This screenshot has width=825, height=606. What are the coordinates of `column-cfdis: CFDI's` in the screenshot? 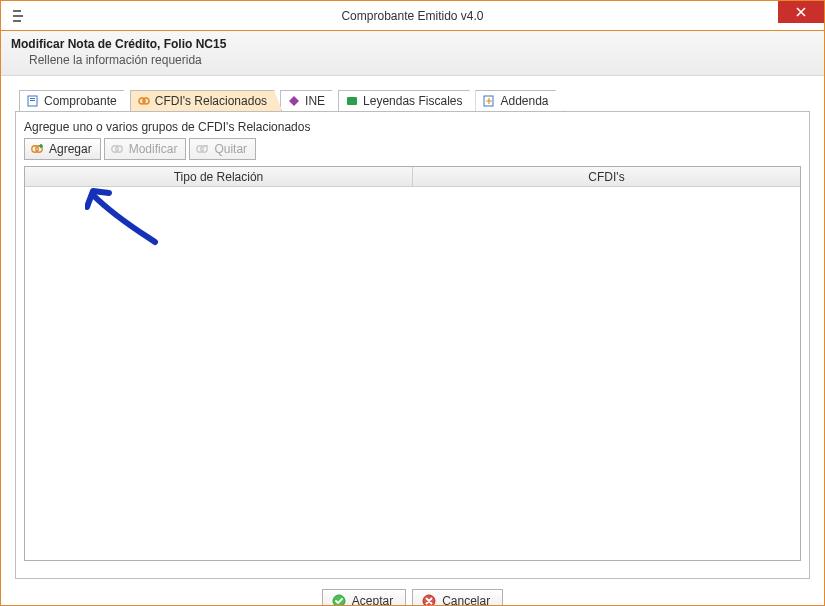 It's located at (606, 176).